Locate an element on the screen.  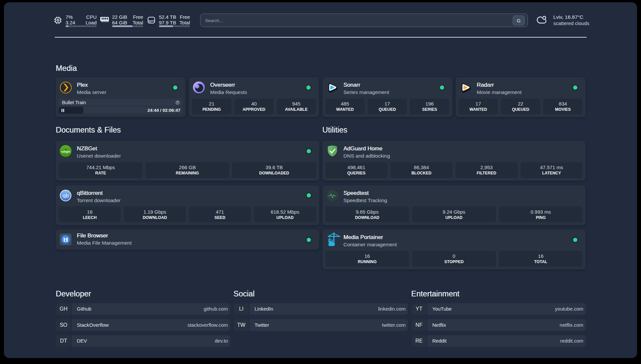
svg-text: nzbget is located at coordinates (66, 152).